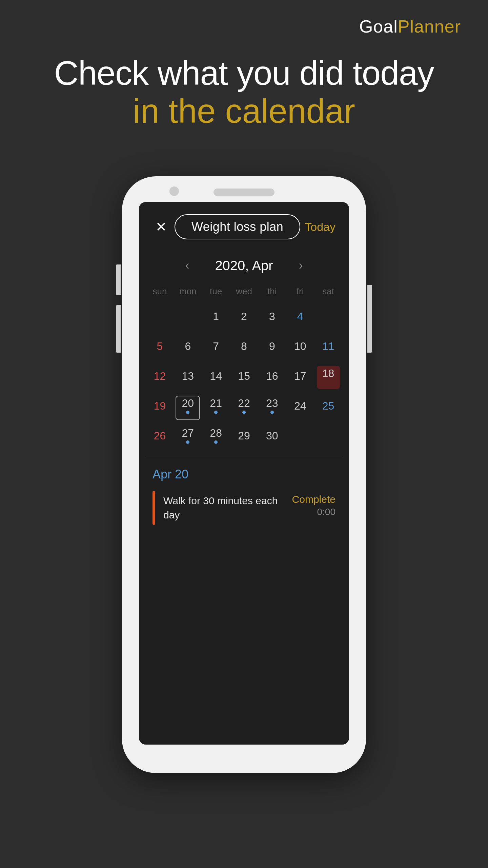  Describe the element at coordinates (216, 377) in the screenshot. I see `day-cell-14: 14` at that location.